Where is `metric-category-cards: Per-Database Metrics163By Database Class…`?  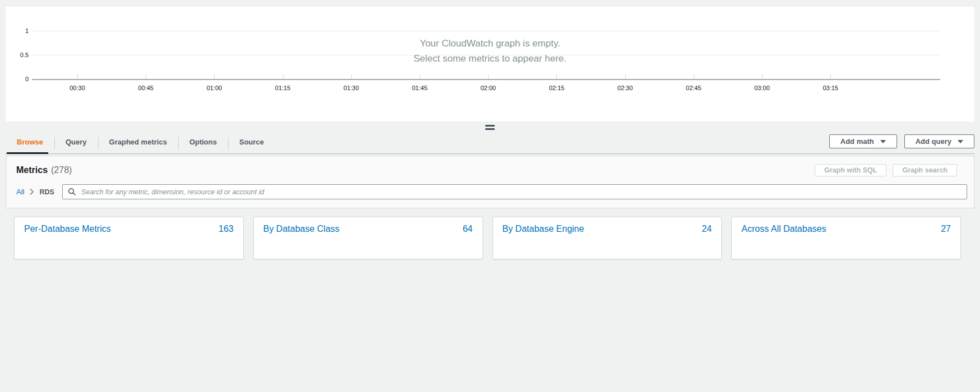
metric-category-cards: Per-Database Metrics163By Database Class… is located at coordinates (487, 238).